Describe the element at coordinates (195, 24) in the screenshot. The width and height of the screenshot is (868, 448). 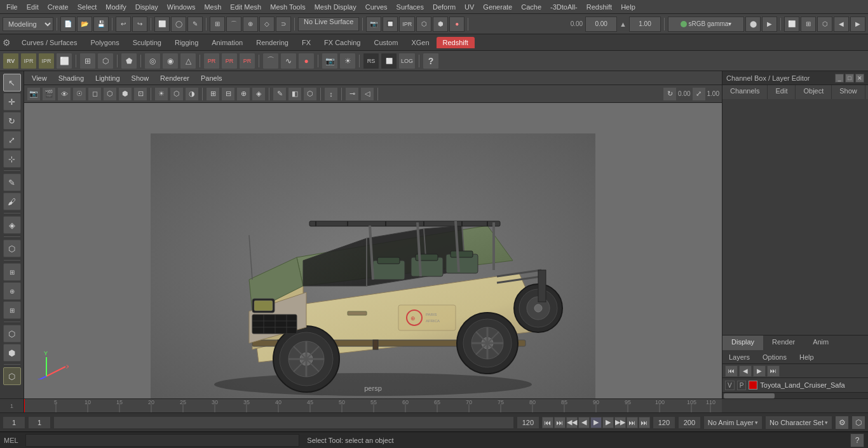
I see `paint-btn: ✎` at that location.